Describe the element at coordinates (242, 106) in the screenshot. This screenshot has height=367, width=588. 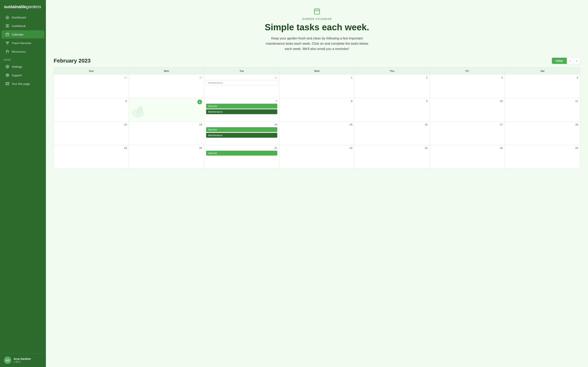
I see `event-harvest-feb7: Harvest` at that location.